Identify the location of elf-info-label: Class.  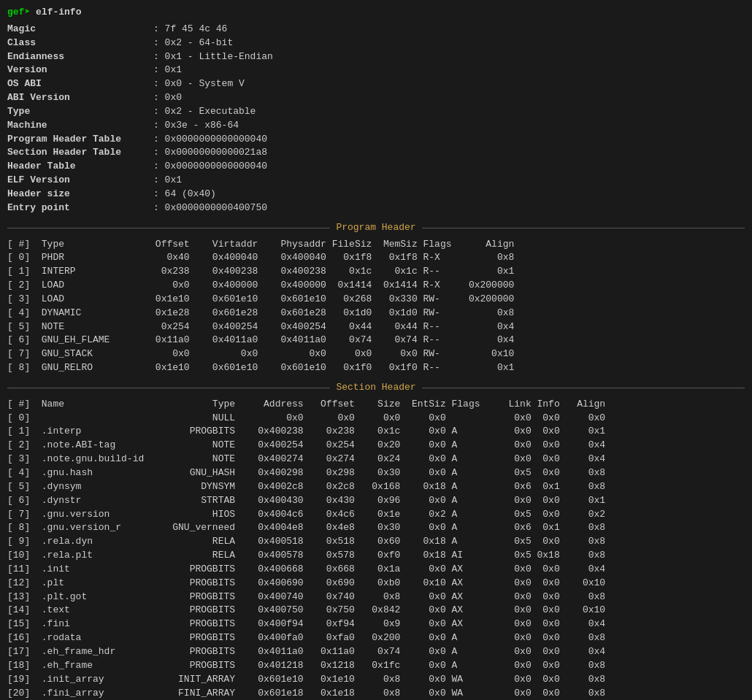
(80, 44).